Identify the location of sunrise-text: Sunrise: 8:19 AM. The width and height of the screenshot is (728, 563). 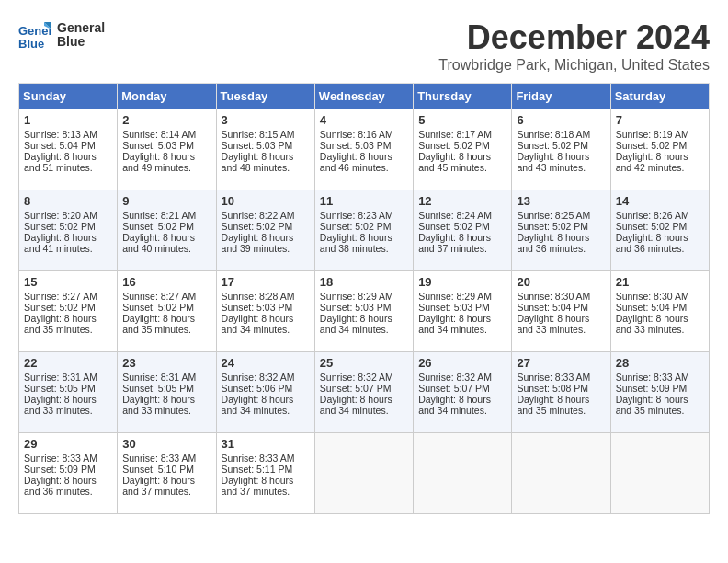
(653, 134).